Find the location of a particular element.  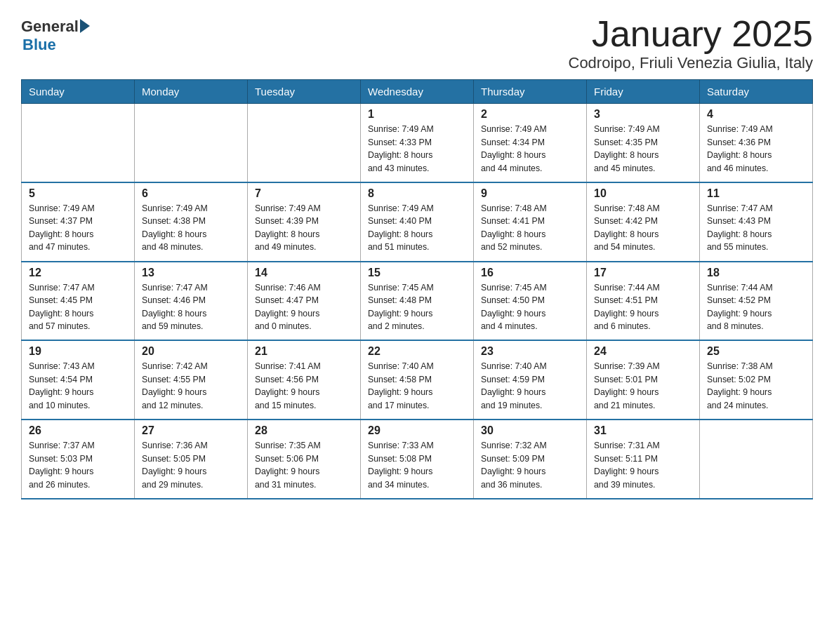

day-number: 2 is located at coordinates (530, 114).